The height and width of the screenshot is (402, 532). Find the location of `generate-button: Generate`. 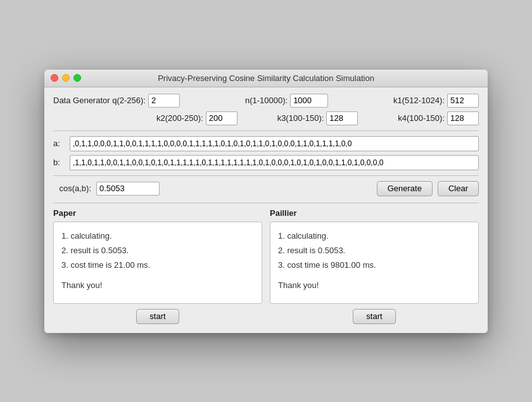

generate-button: Generate is located at coordinates (405, 189).